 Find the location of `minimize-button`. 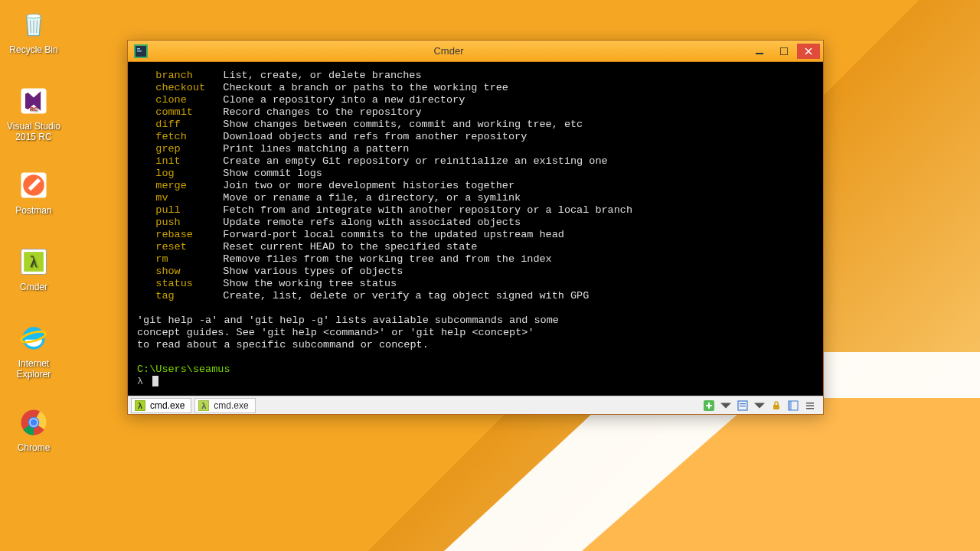

minimize-button is located at coordinates (760, 51).